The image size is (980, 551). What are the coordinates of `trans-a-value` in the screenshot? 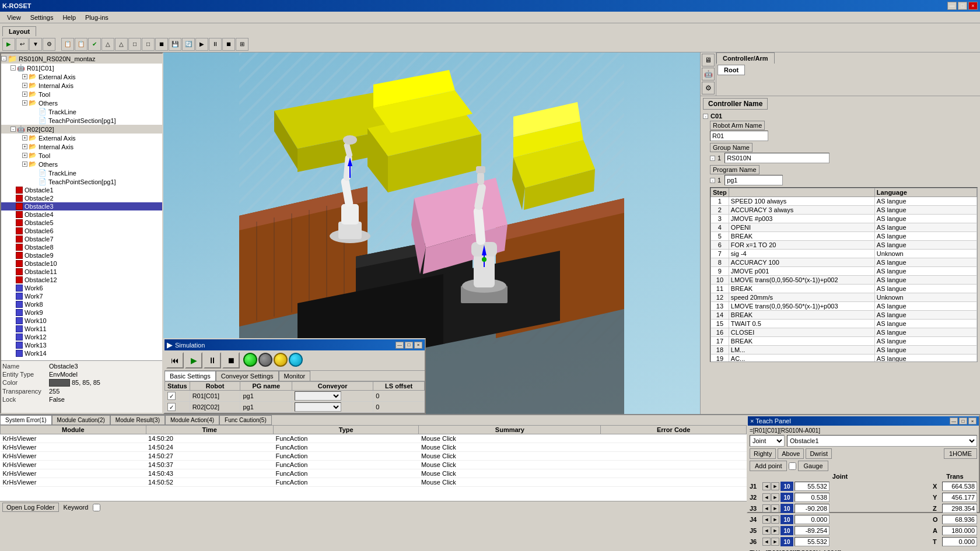 It's located at (960, 531).